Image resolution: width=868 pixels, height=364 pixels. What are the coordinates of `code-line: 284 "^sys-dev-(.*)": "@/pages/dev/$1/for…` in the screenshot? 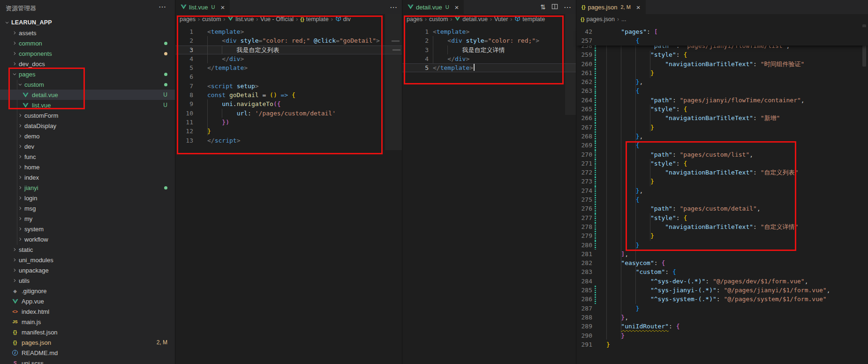 It's located at (722, 281).